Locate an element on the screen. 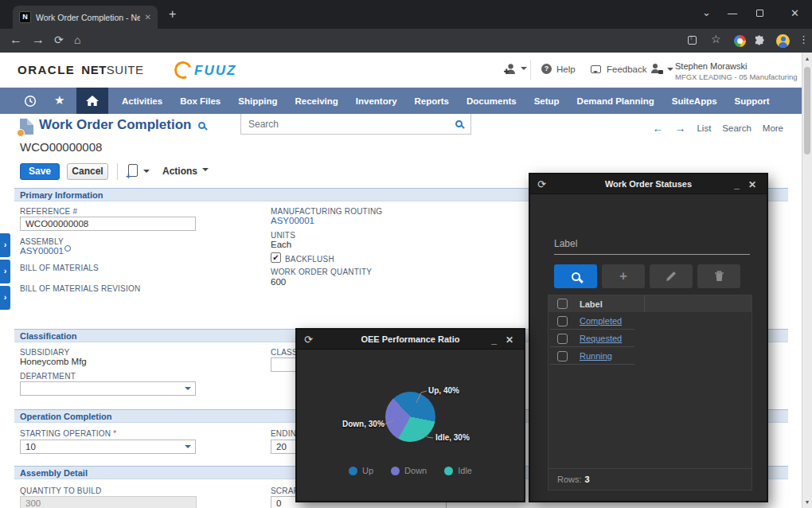  help-label: Help is located at coordinates (566, 69).